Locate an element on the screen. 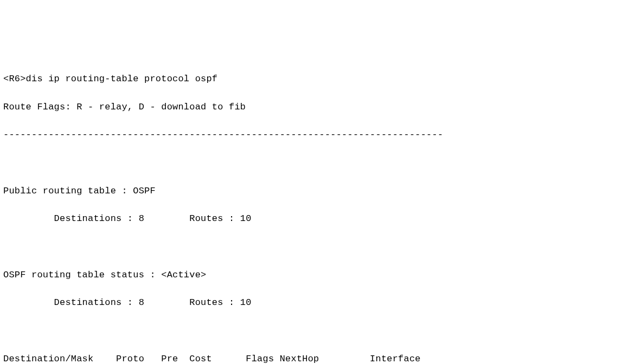 This screenshot has height=364, width=642. route-flags-line: Route Flags: R - relay, D - download to … is located at coordinates (321, 107).